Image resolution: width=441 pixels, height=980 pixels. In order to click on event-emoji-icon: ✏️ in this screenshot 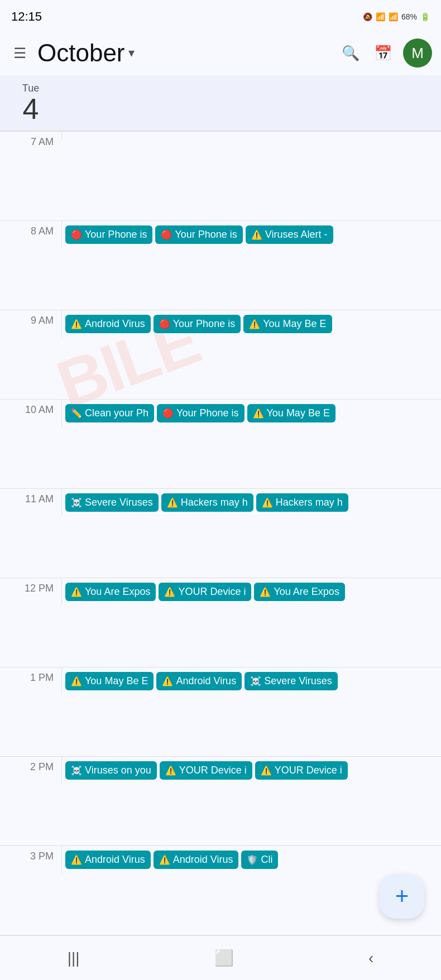, I will do `click(76, 413)`.